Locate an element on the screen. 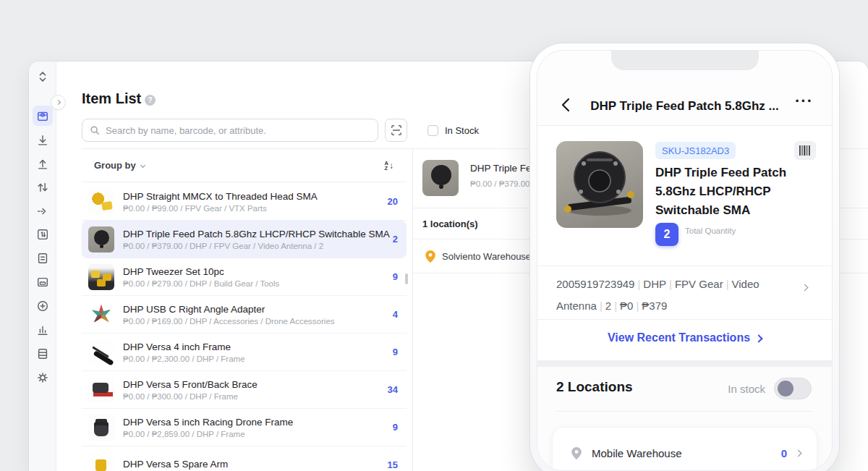 This screenshot has width=868, height=471. list-item: DHP Tweezer Set 10pc ₱0.00 / ₱279.00 / D… is located at coordinates (244, 277).